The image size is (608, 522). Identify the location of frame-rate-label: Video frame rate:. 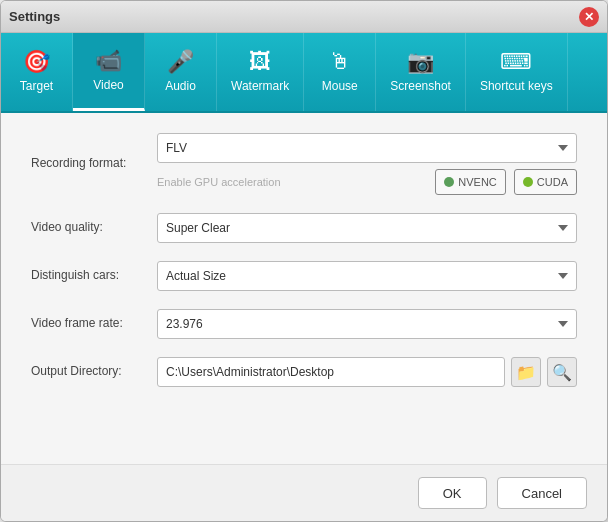
(86, 324).